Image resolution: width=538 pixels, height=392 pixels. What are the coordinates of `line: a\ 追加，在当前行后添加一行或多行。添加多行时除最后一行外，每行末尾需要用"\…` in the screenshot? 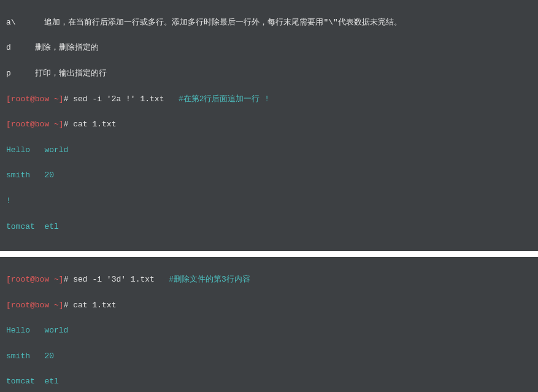 It's located at (269, 23).